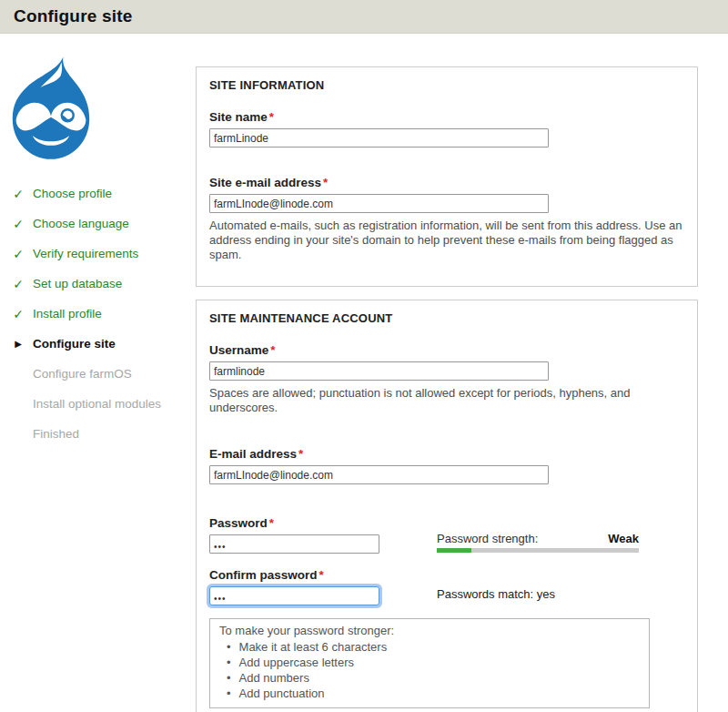 The height and width of the screenshot is (712, 728). Describe the element at coordinates (623, 539) in the screenshot. I see `password-strength-level: Weak` at that location.